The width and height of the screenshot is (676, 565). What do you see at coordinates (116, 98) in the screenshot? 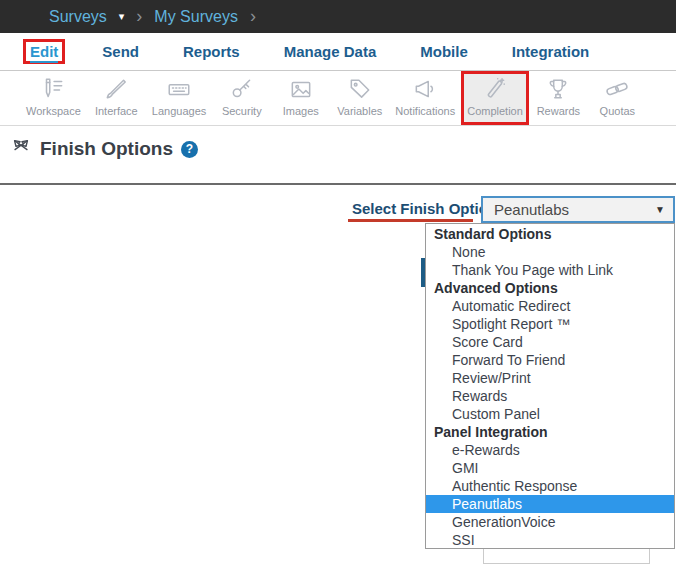
I see `toolbar-item-interface: Interface` at bounding box center [116, 98].